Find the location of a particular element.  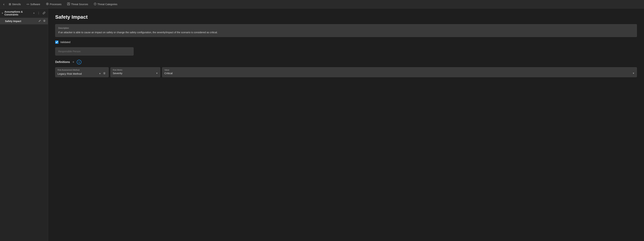

nav-label-processes: Processes is located at coordinates (56, 4).